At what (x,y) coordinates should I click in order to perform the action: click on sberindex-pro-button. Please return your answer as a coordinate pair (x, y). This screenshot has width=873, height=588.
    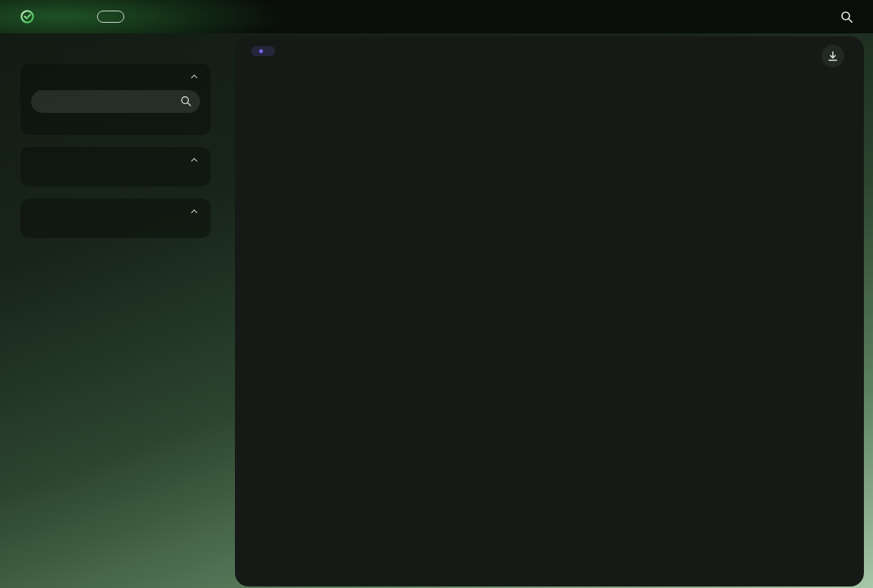
    Looking at the image, I should click on (111, 17).